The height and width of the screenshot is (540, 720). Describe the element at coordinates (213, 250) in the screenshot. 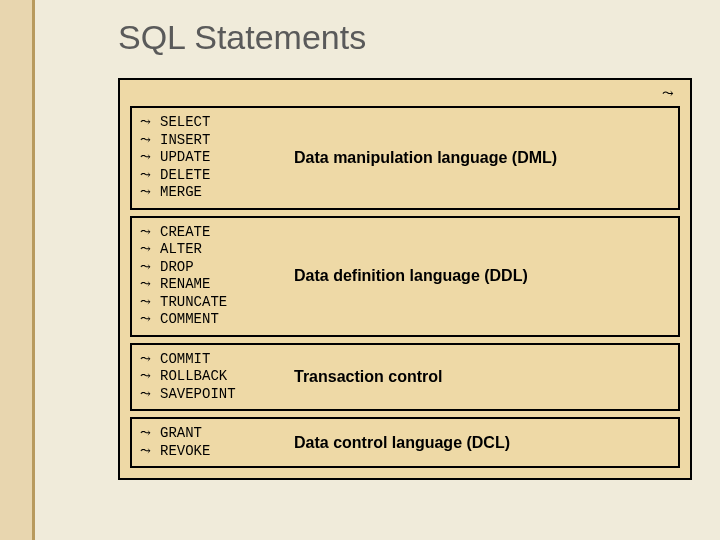

I see `list-item: ⤳ALTER` at that location.